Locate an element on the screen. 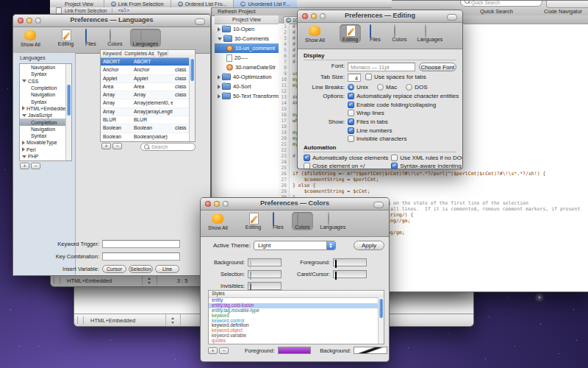 This screenshot has height=368, width=588. style-background-swatch is located at coordinates (370, 350).